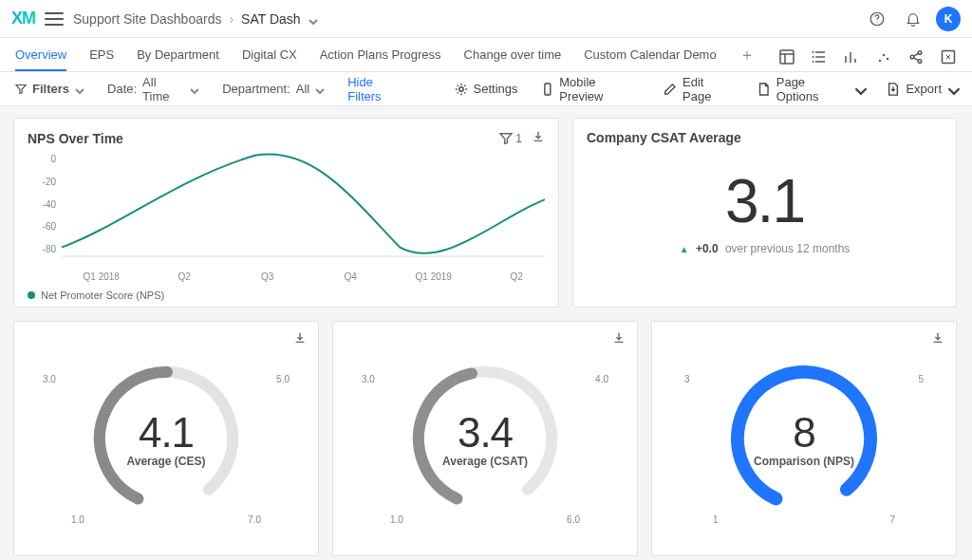 The height and width of the screenshot is (560, 972). Describe the element at coordinates (54, 19) in the screenshot. I see `hamburger-icon` at that location.